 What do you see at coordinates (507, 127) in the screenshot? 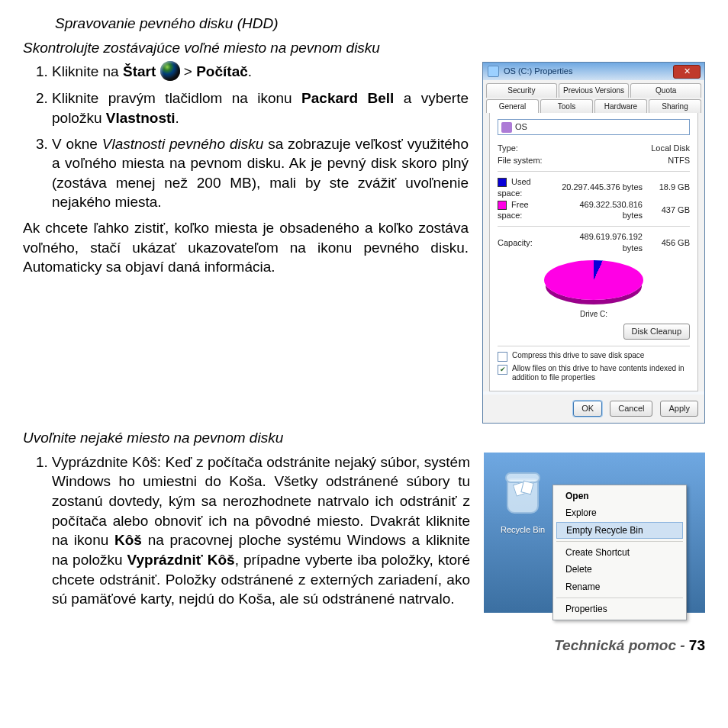
I see `volume-icon` at bounding box center [507, 127].